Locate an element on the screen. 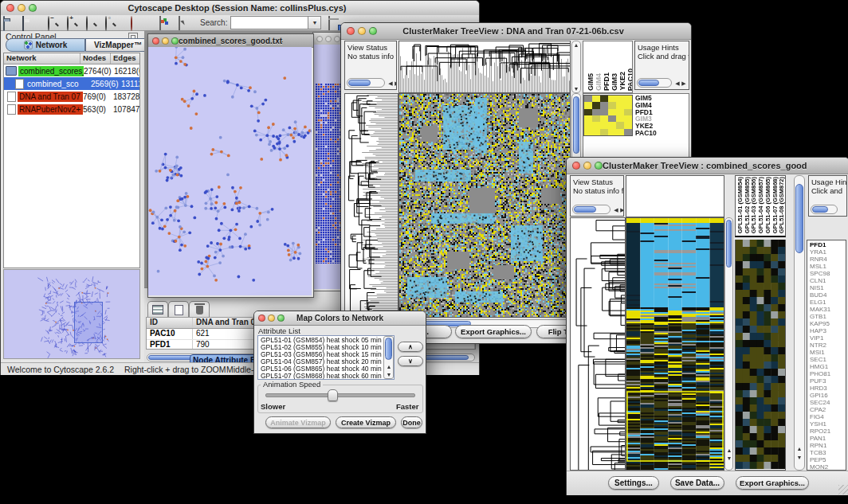 This screenshot has width=848, height=504. save-data-button: Save Data... is located at coordinates (697, 483).